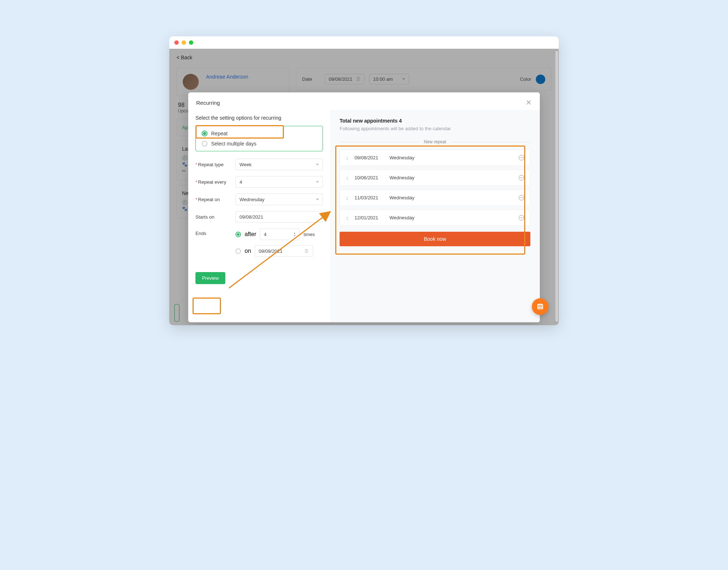  I want to click on repeat-on-select: Wednesday, so click(279, 199).